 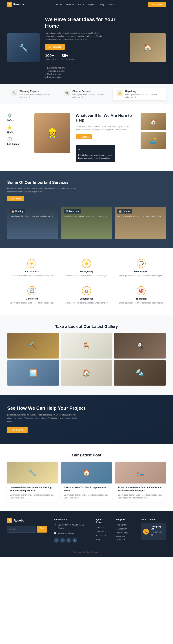 What do you see at coordinates (125, 532) in the screenshot?
I see `support-links-list: Help Center Management Privacy Policy Te…` at bounding box center [125, 532].